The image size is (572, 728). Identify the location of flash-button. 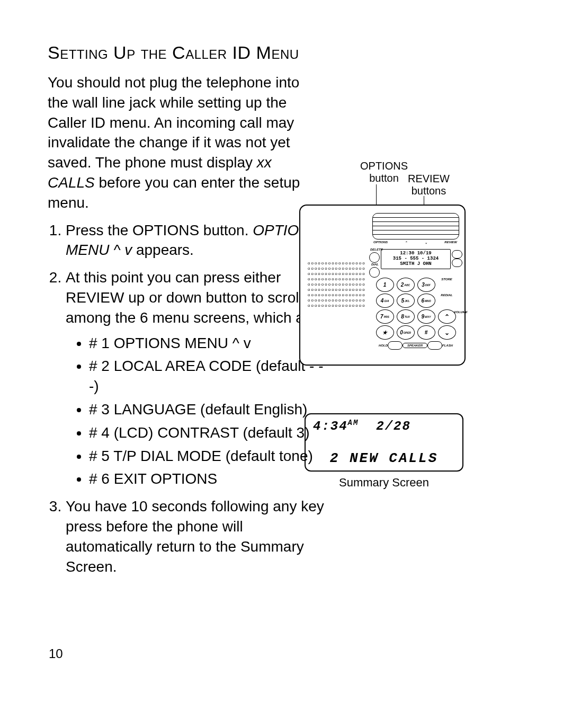
(435, 345).